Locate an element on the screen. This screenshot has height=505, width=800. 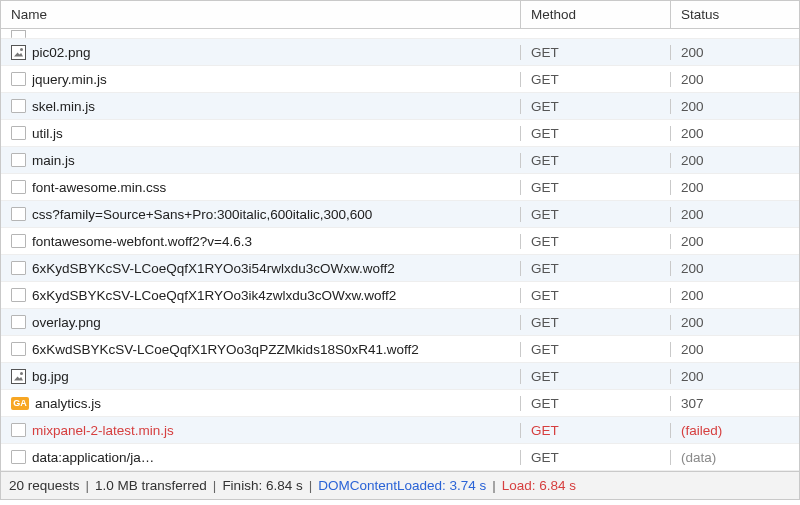
cell-name: skel.min.js is located at coordinates (261, 106).